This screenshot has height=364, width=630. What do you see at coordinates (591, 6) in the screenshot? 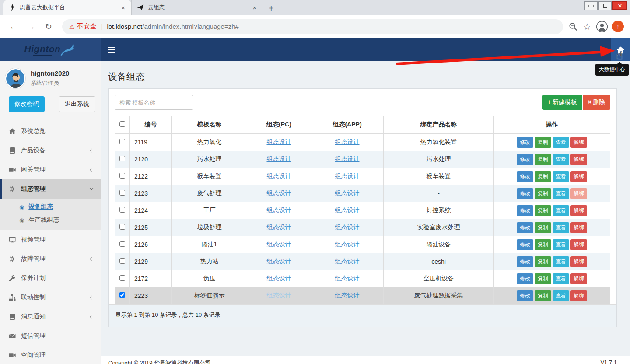
I see `window-minimize-button` at bounding box center [591, 6].